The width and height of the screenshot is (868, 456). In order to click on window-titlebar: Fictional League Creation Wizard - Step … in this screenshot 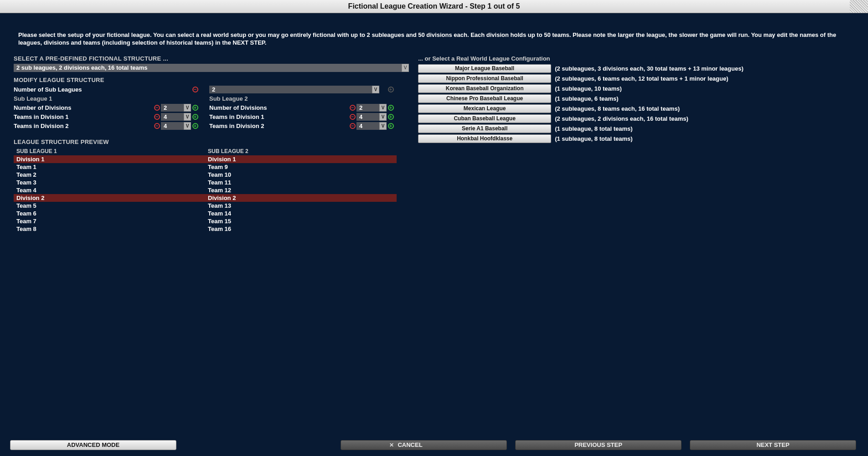, I will do `click(434, 6)`.